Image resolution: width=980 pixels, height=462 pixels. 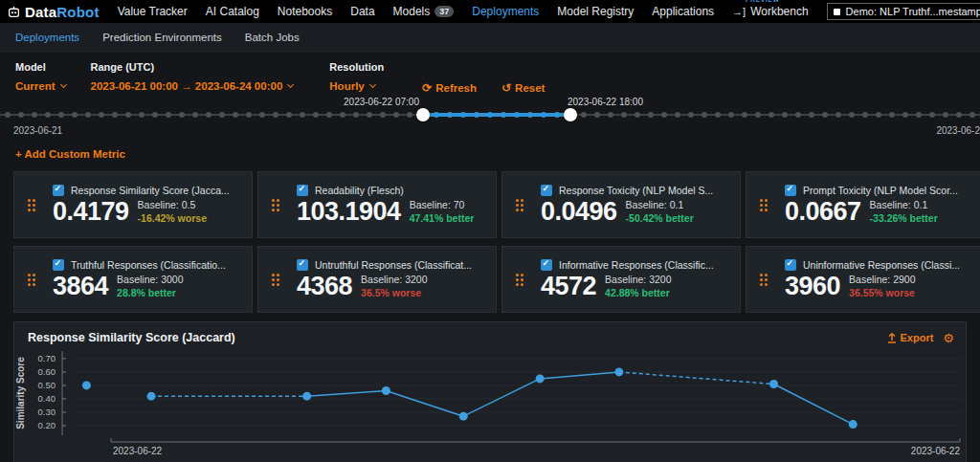 I want to click on export-icon, so click(x=892, y=339).